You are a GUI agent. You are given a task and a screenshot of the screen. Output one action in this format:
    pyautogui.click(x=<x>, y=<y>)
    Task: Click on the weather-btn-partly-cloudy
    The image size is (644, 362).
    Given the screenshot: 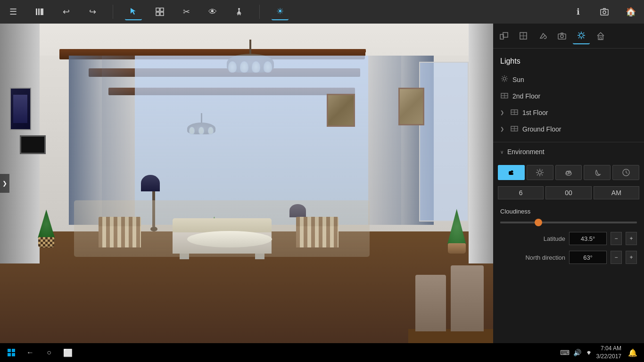 What is the action you would take?
    pyautogui.click(x=511, y=173)
    